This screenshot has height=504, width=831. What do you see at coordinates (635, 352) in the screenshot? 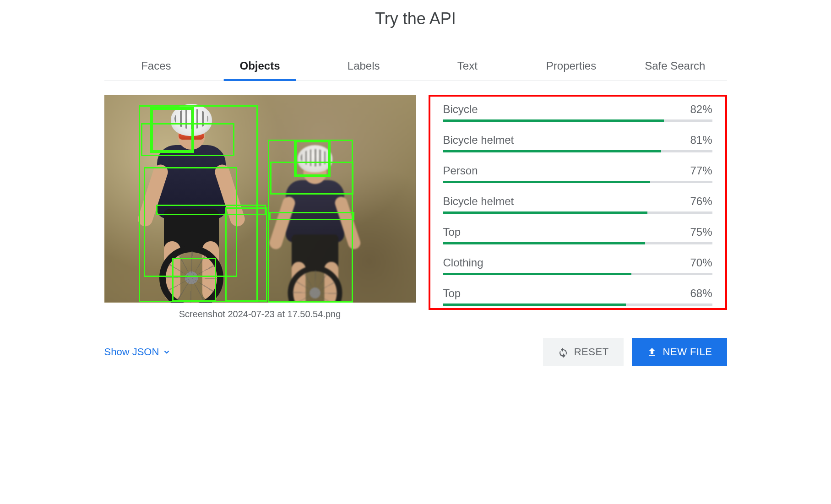
I see `action-buttons: RESET NEW FILE` at bounding box center [635, 352].